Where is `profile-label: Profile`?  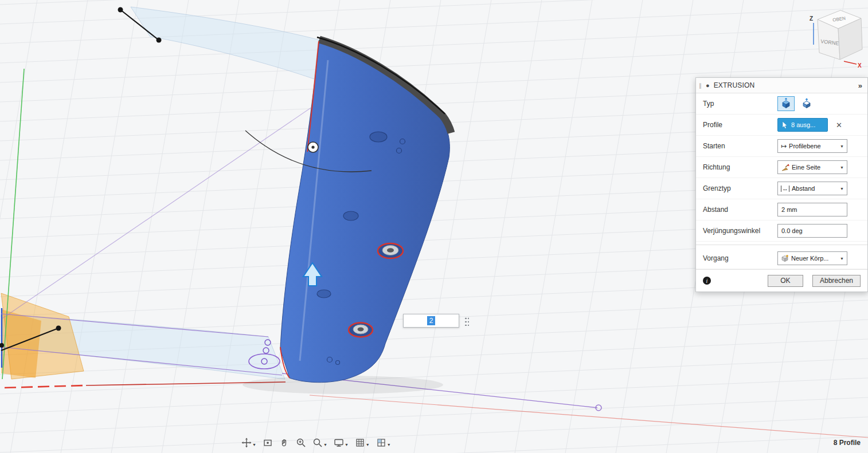
profile-label: Profile is located at coordinates (740, 125).